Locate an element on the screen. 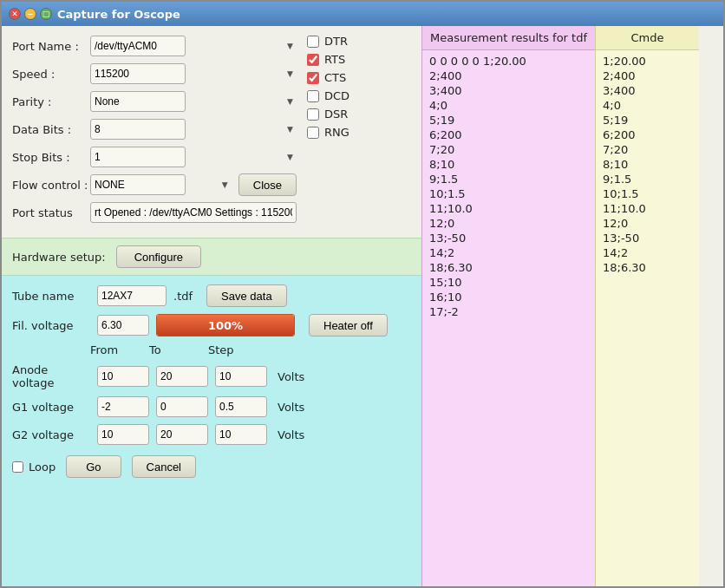  anode-unit: Volts is located at coordinates (291, 376).